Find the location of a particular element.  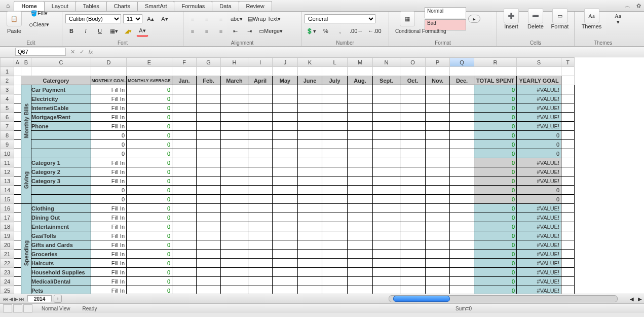

yearly-goal: 0 is located at coordinates (539, 190).